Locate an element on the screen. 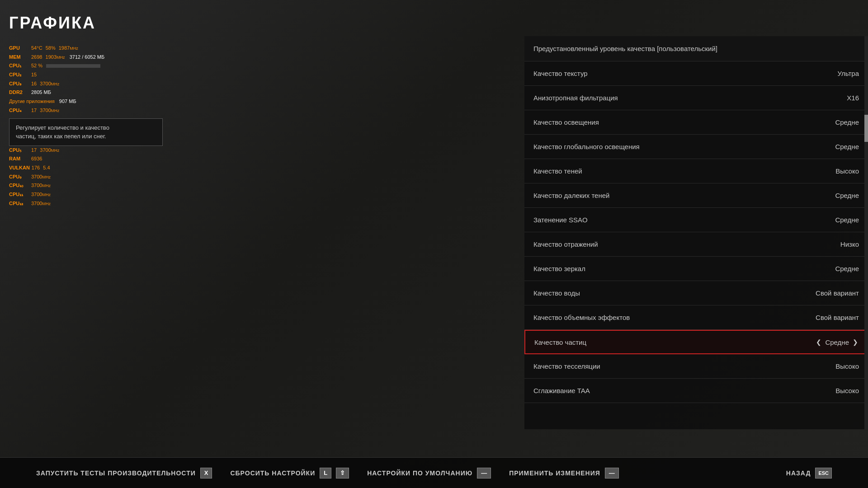  setting-name-2: Анизотропная фильтрация is located at coordinates (576, 98).